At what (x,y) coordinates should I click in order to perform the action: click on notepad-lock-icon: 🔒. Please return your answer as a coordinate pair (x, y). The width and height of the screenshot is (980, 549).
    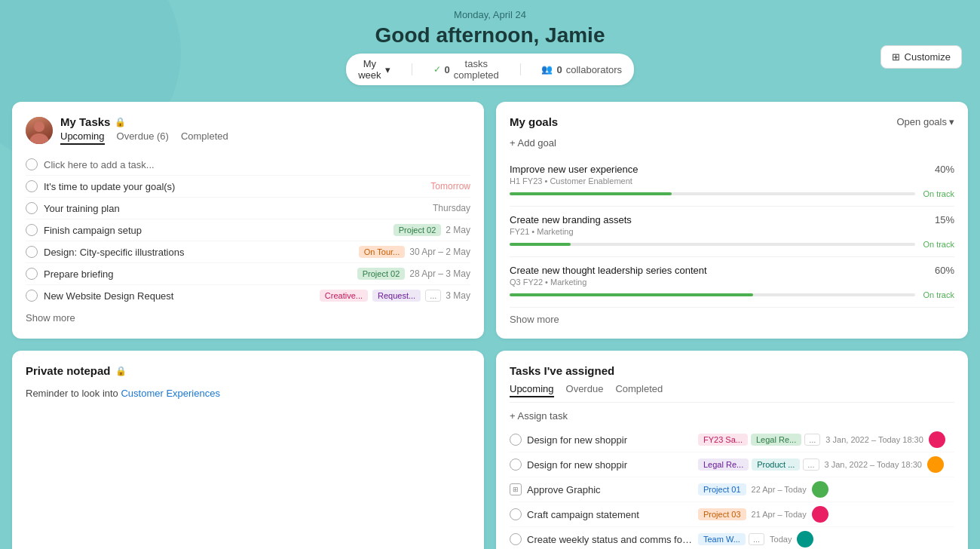
    Looking at the image, I should click on (121, 371).